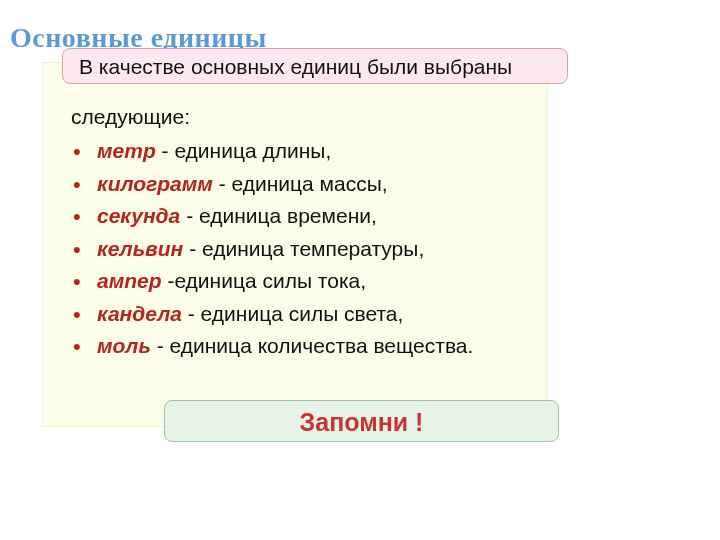  Describe the element at coordinates (309, 117) in the screenshot. I see `intro-continuation: следующие:` at that location.